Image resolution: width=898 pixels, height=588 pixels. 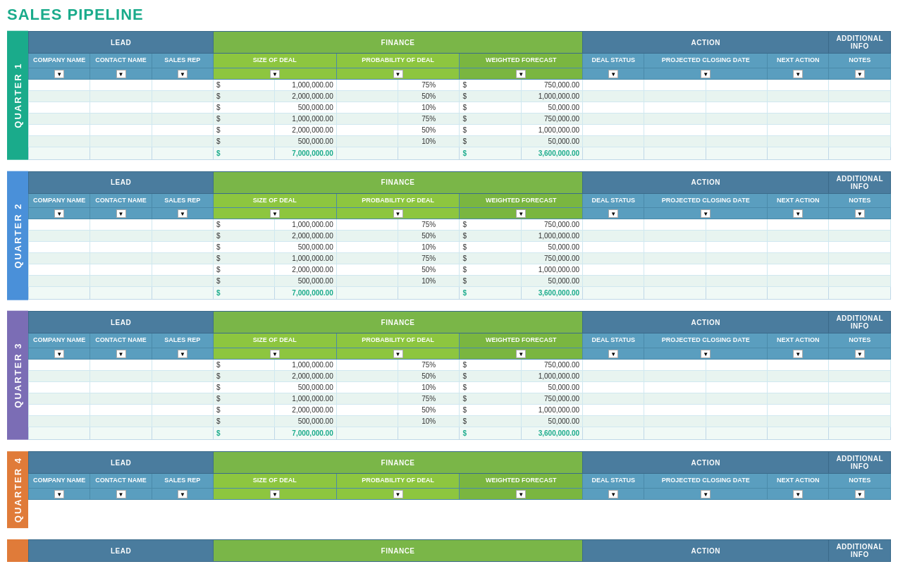 I want to click on deal-value: 1,000,000.00, so click(x=306, y=365).